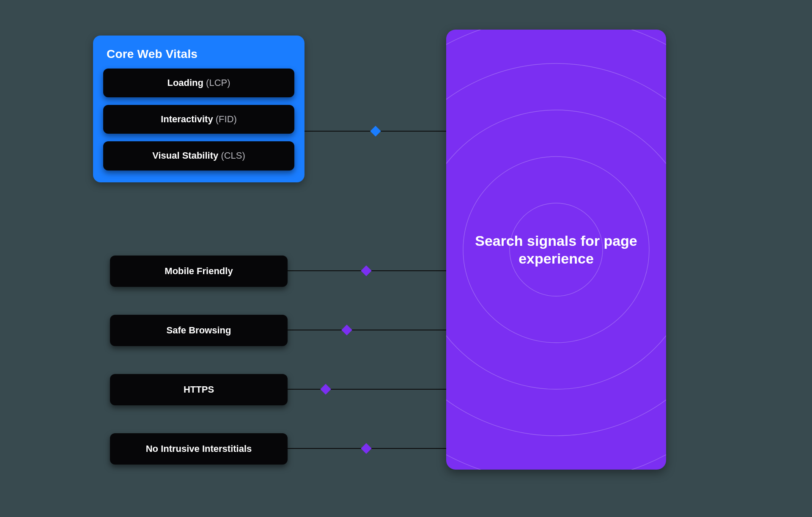 The height and width of the screenshot is (517, 812). Describe the element at coordinates (199, 119) in the screenshot. I see `cwv-pill-interactivity: Interactivity (FID)` at that location.